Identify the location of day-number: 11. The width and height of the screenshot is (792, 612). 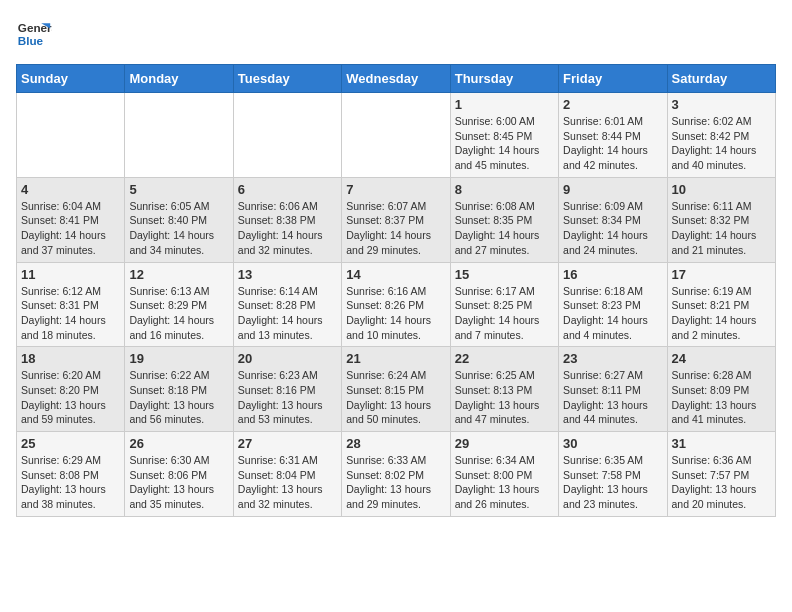
(70, 274).